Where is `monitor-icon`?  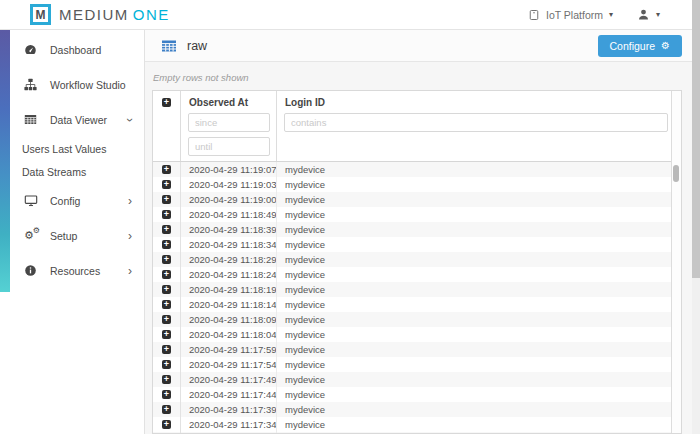
monitor-icon is located at coordinates (32, 200).